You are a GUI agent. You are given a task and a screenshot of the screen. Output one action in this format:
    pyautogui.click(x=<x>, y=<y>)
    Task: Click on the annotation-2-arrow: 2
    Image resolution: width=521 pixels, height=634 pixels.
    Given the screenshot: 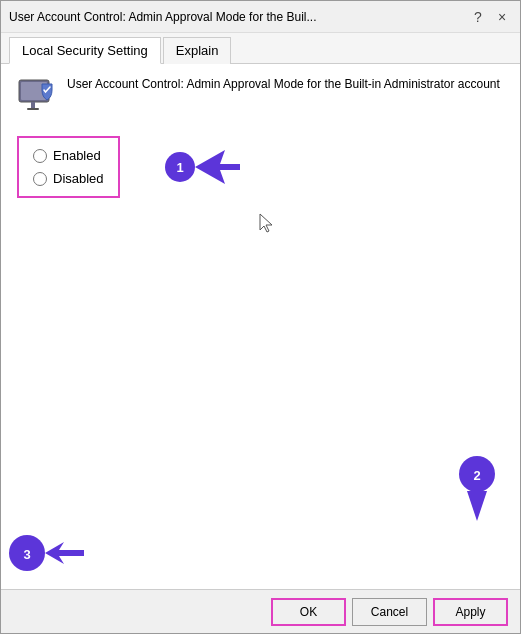 What is the action you would take?
    pyautogui.click(x=477, y=491)
    